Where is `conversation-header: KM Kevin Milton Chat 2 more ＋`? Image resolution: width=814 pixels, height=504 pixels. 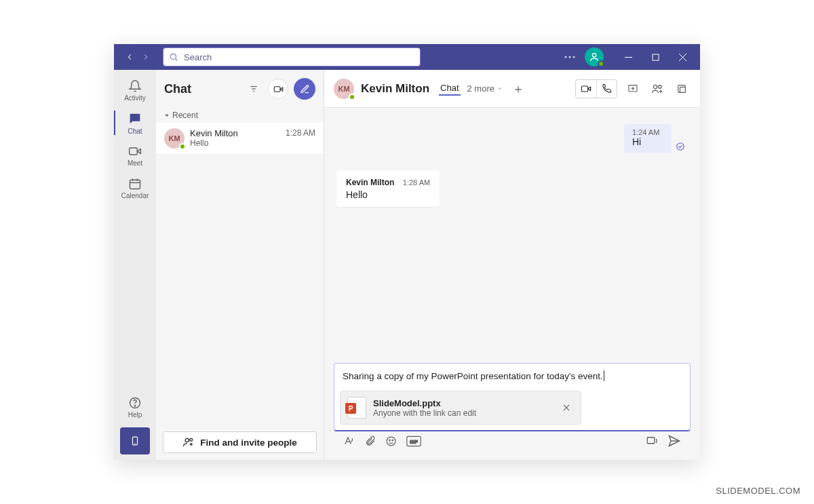 conversation-header: KM Kevin Milton Chat 2 more ＋ is located at coordinates (512, 89).